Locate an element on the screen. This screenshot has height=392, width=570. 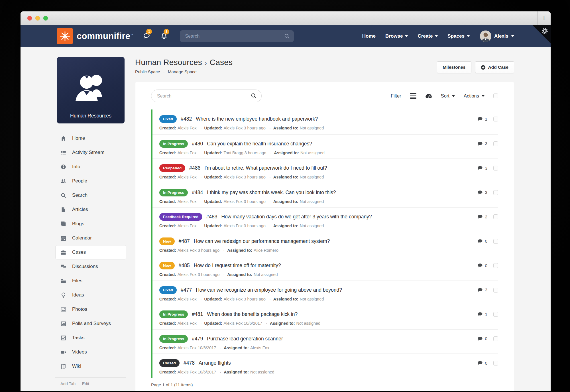
manage-space-link: Manage Space is located at coordinates (182, 72).